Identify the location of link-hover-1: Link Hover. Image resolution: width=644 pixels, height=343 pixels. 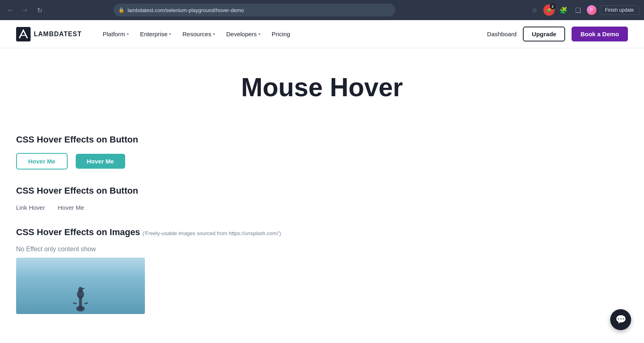
(31, 208).